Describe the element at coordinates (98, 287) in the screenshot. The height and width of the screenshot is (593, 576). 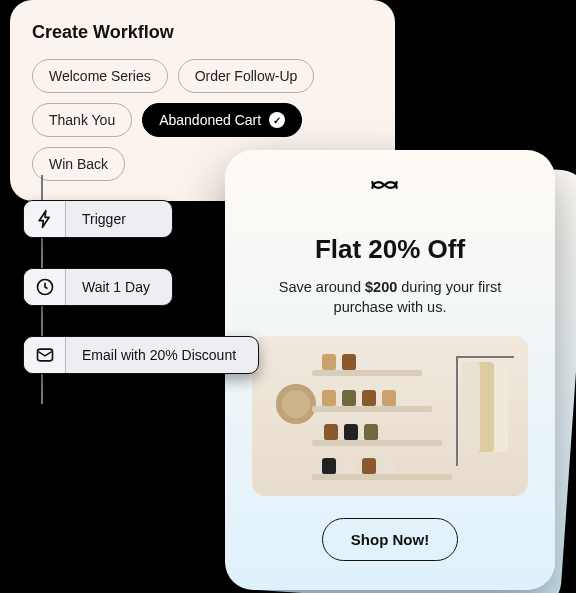
I see `workflow-step-wait: Wait 1 Day` at that location.